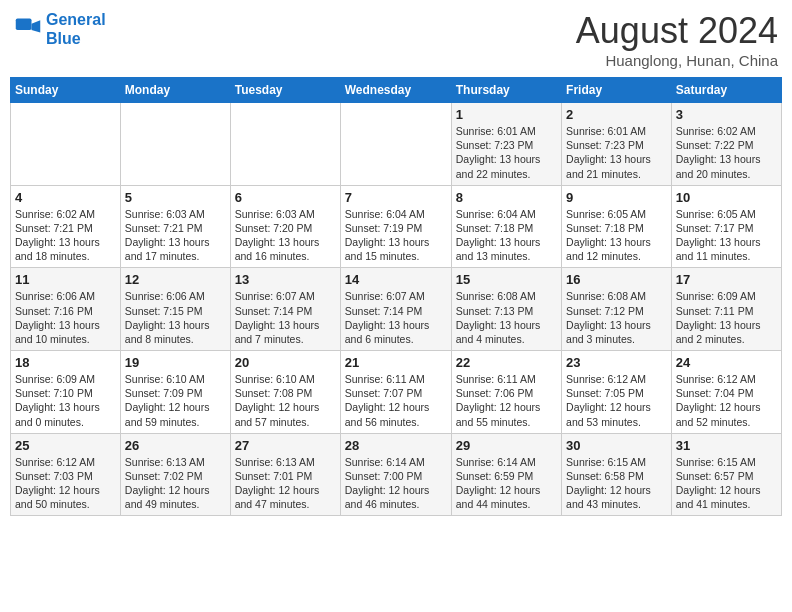 The width and height of the screenshot is (792, 612). Describe the element at coordinates (726, 446) in the screenshot. I see `day-number: 31` at that location.